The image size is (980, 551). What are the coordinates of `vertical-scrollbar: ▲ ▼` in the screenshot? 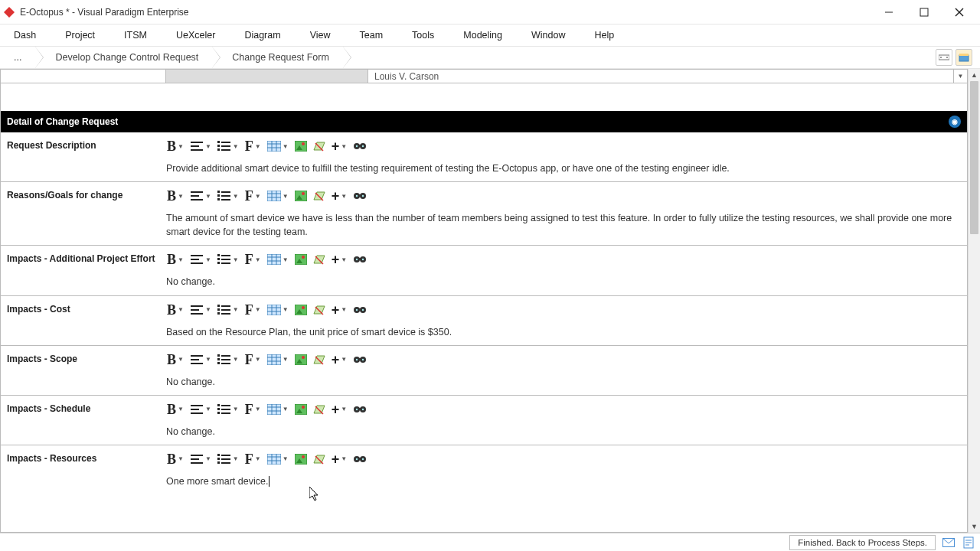 It's located at (974, 301).